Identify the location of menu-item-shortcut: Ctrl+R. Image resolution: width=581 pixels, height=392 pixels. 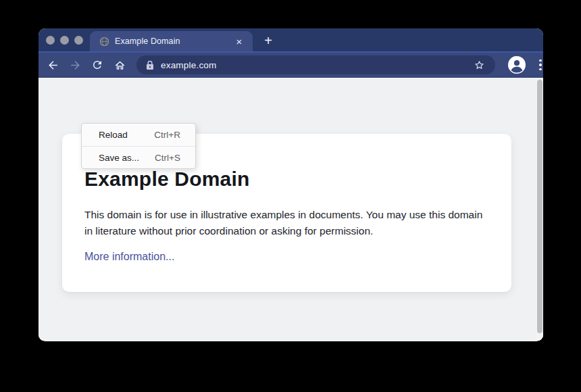
(168, 135).